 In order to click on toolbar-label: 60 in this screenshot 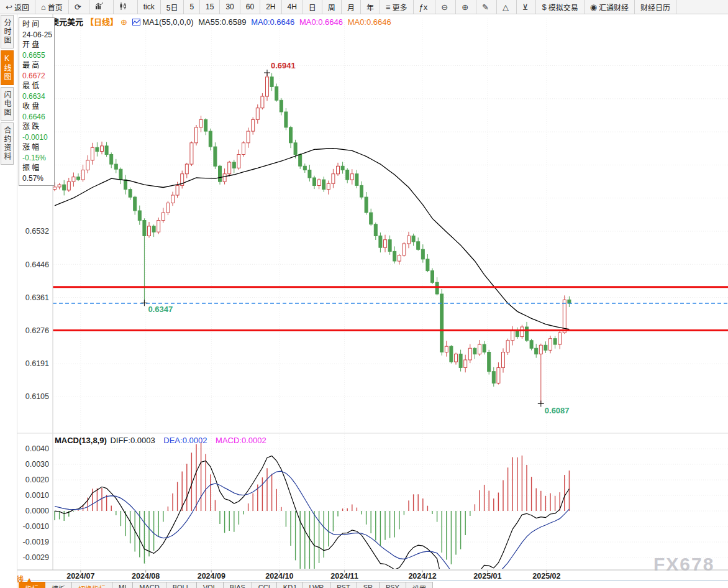, I will do `click(250, 7)`.